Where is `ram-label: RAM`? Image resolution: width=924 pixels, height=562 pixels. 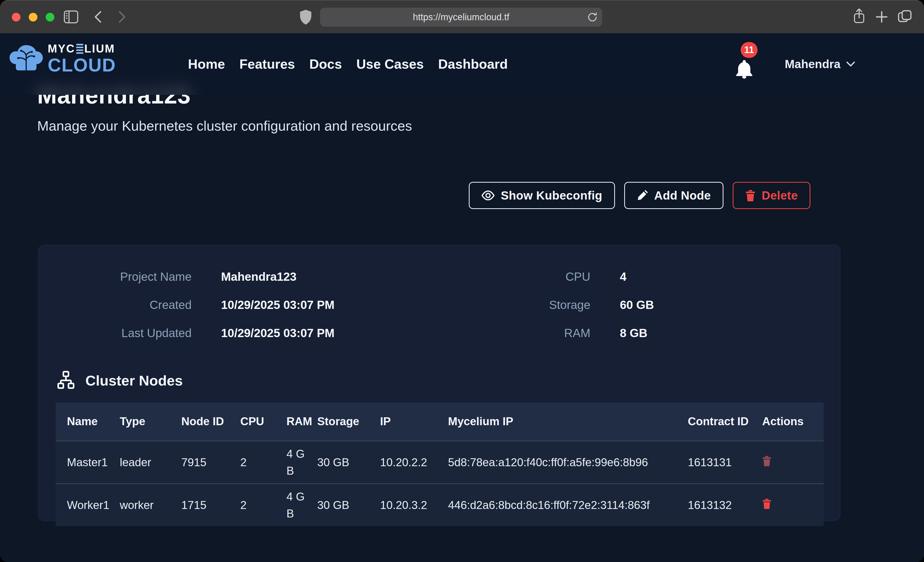
ram-label: RAM is located at coordinates (521, 333).